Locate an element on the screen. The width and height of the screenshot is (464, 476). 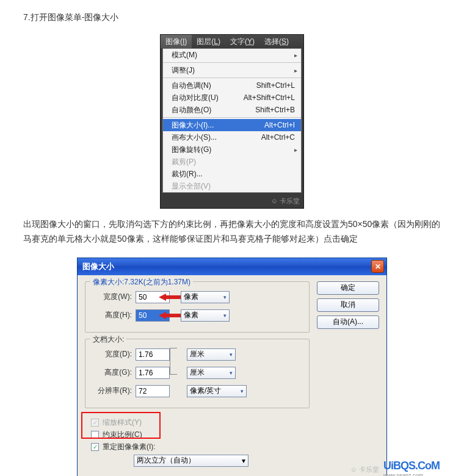
resample-check: ✓ 重定图像像素(I): is located at coordinates (197, 447).